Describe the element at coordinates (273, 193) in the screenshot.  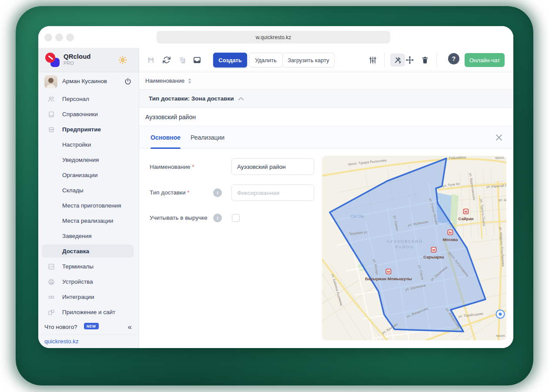
I see `delivery-type-input` at that location.